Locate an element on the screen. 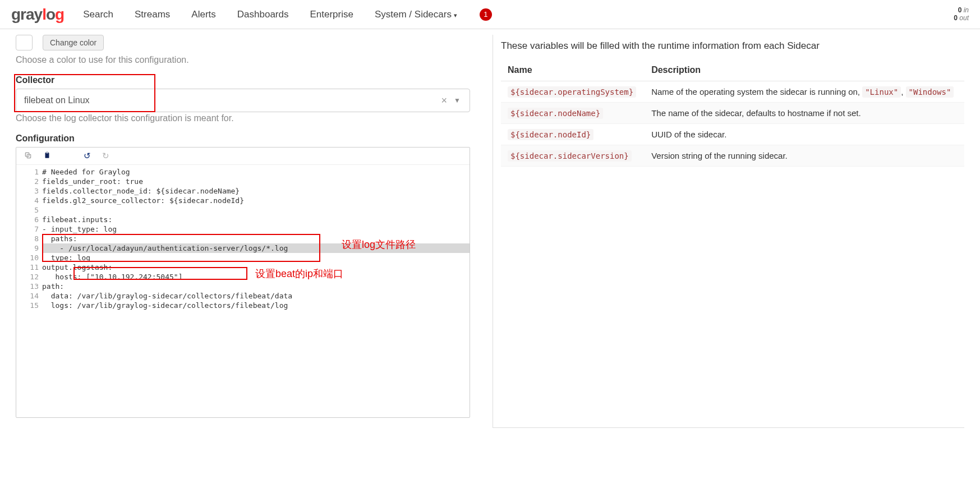 The width and height of the screenshot is (980, 479). logo-g: g is located at coordinates (59, 15).